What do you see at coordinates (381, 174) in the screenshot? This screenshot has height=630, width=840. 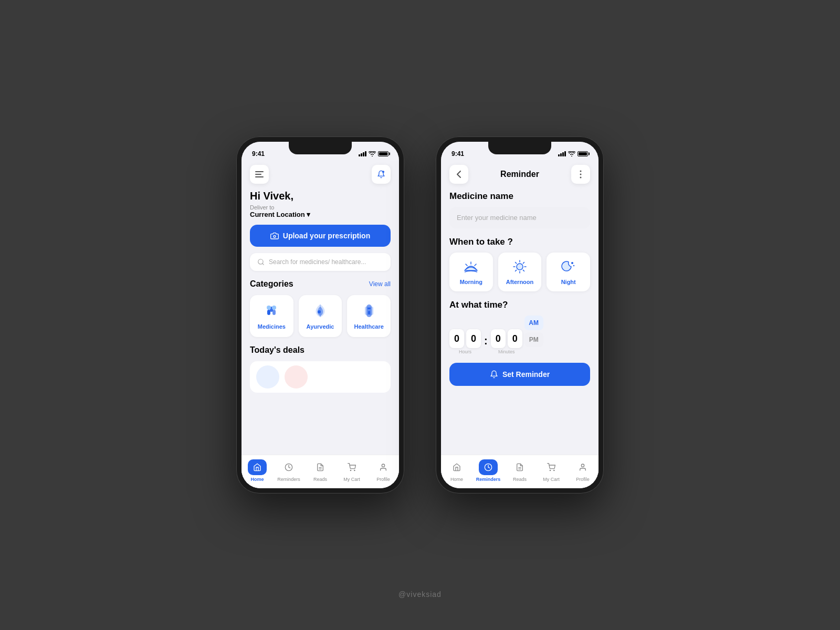 I see `notification-button` at bounding box center [381, 174].